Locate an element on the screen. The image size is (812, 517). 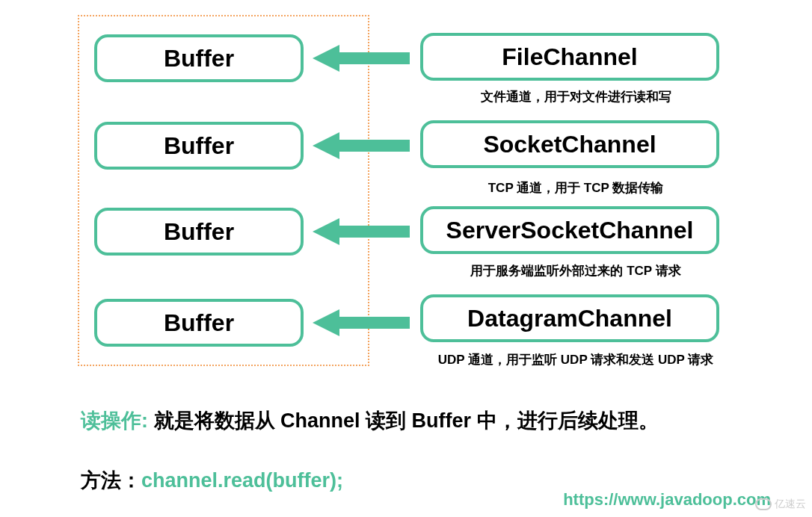
method-text: 方法：channel.read(buffer); is located at coordinates (212, 480).